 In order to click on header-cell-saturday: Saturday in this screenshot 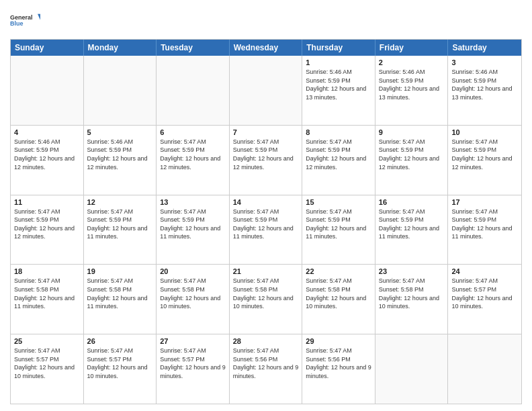, I will do `click(485, 48)`.